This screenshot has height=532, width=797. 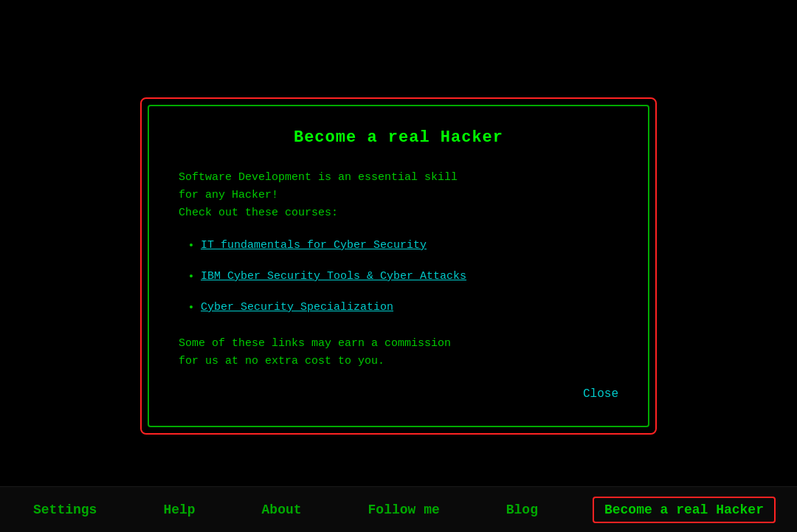 What do you see at coordinates (179, 510) in the screenshot?
I see `nav-help: Help` at bounding box center [179, 510].